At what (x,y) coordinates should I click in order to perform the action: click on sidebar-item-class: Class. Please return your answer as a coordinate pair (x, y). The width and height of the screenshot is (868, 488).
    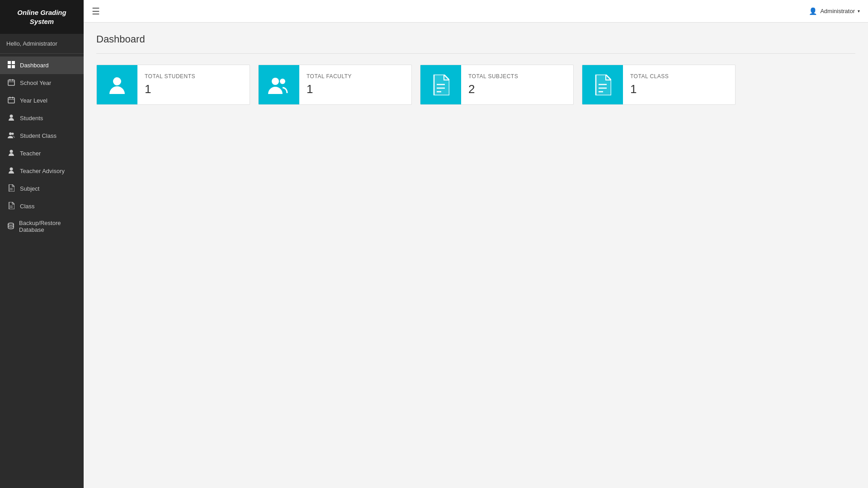
    Looking at the image, I should click on (42, 206).